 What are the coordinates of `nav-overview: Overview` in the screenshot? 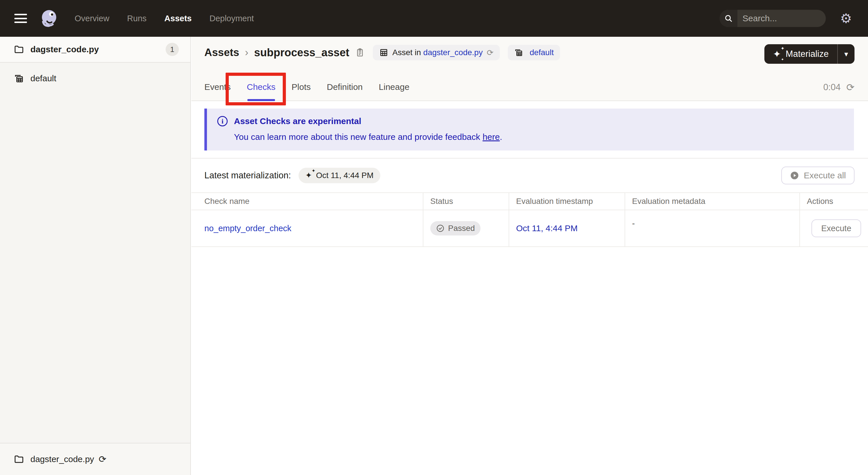 It's located at (92, 19).